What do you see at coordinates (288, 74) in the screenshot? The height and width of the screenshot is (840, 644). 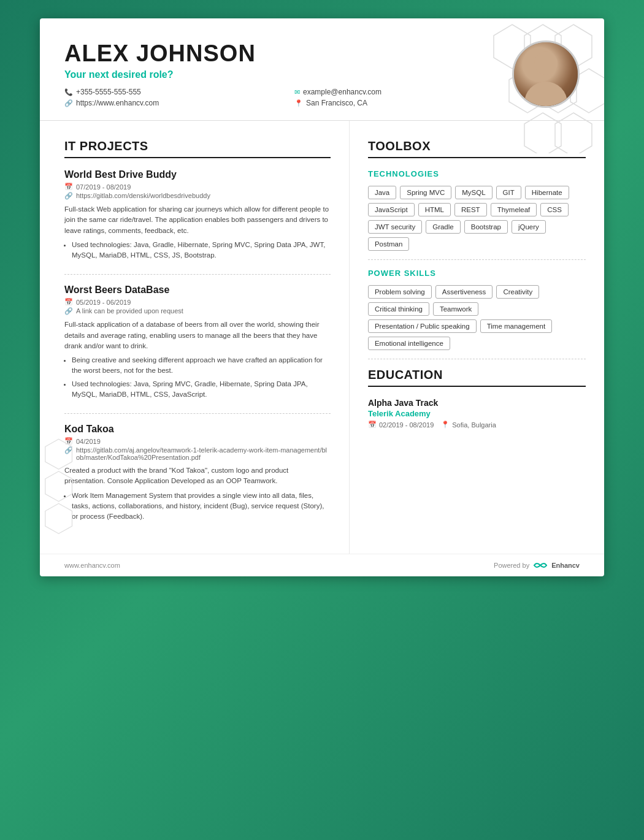 I see `header-left: ALEX JOHNSON Your next desired role? 📞 +…` at bounding box center [288, 74].